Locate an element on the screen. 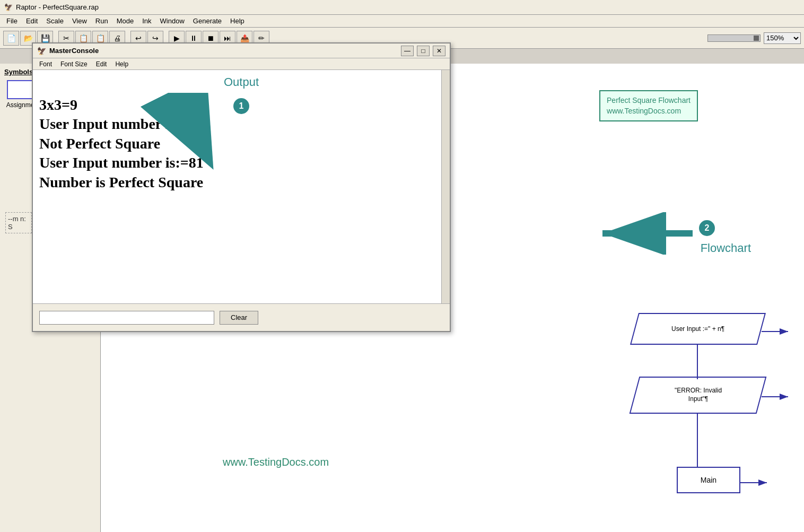  zoom-slider-thumb is located at coordinates (756, 38).